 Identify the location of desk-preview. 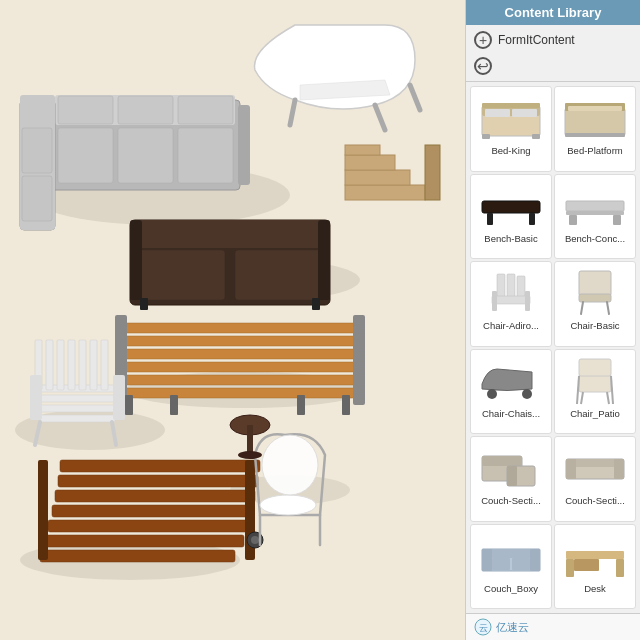
(595, 555).